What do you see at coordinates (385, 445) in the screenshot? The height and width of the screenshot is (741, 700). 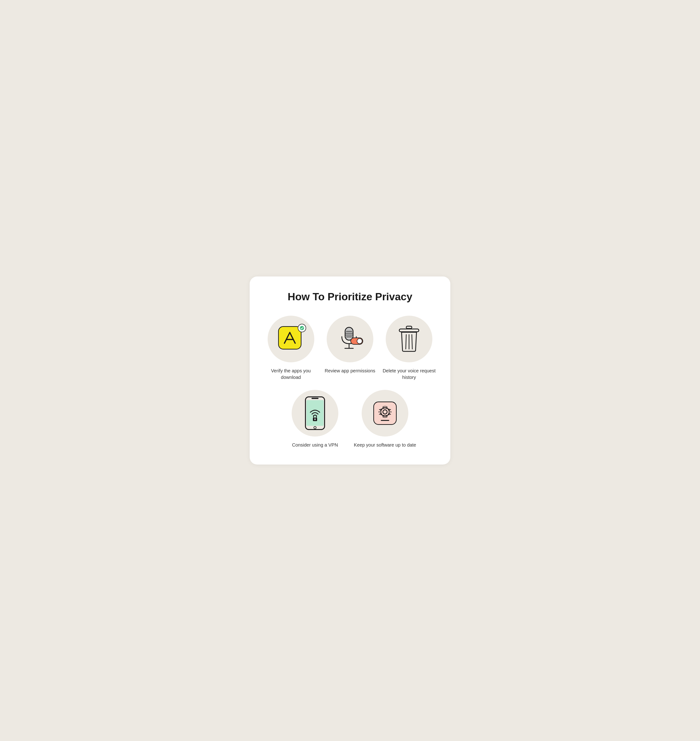 I see `label-software: Keep your software up to date` at bounding box center [385, 445].